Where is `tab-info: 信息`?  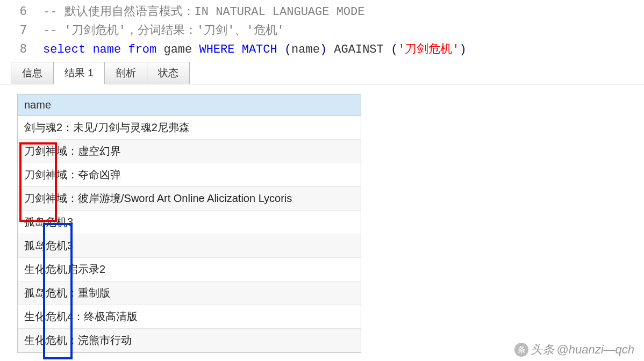
tab-info: 信息 is located at coordinates (32, 73).